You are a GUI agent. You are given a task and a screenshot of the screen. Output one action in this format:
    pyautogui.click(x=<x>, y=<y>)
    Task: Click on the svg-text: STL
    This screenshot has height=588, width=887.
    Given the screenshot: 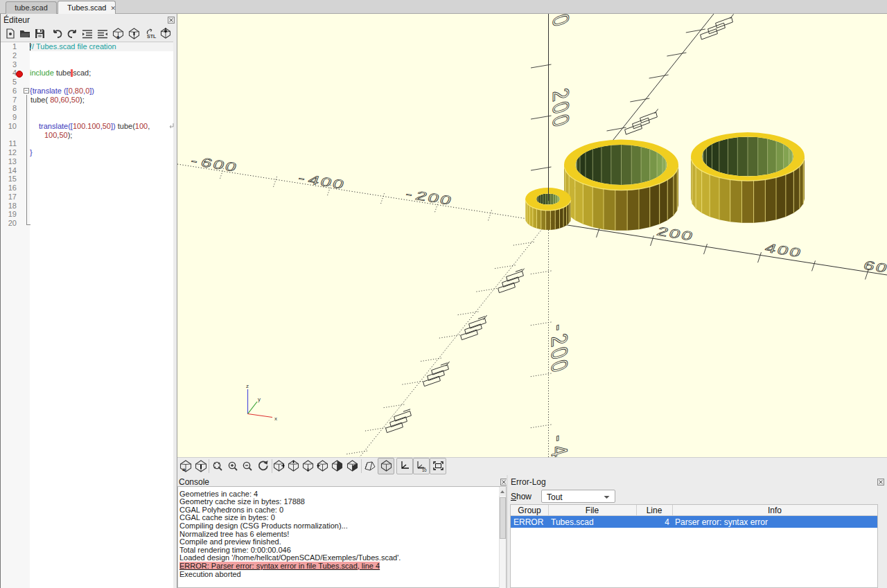 What is the action you would take?
    pyautogui.click(x=152, y=36)
    